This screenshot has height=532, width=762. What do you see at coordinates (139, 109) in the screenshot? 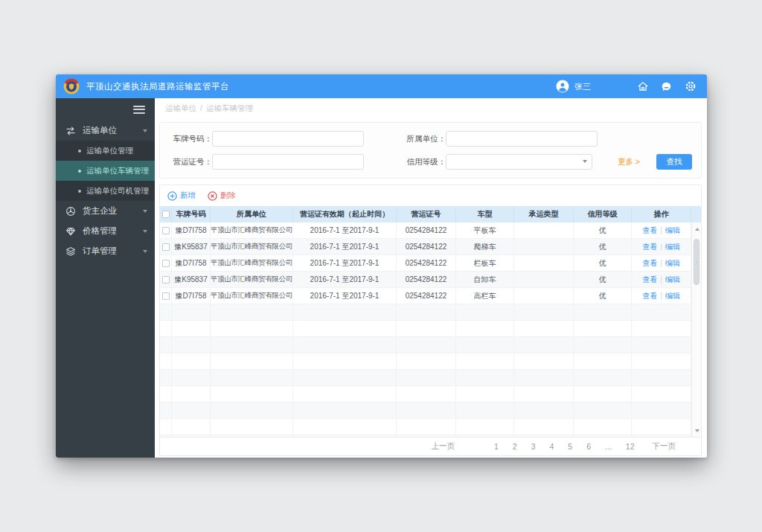
I see `hamburger-menu-icon` at bounding box center [139, 109].